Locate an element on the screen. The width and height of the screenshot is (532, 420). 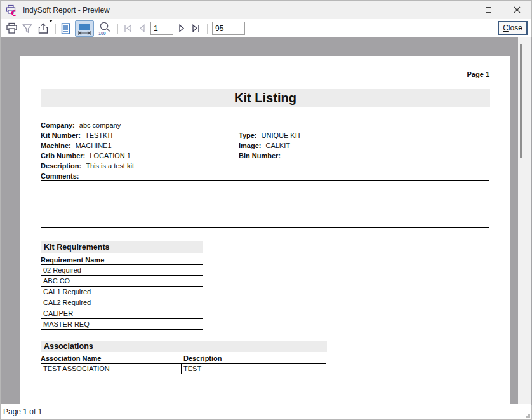
detail-bin-number: Bin Number: is located at coordinates (270, 156).